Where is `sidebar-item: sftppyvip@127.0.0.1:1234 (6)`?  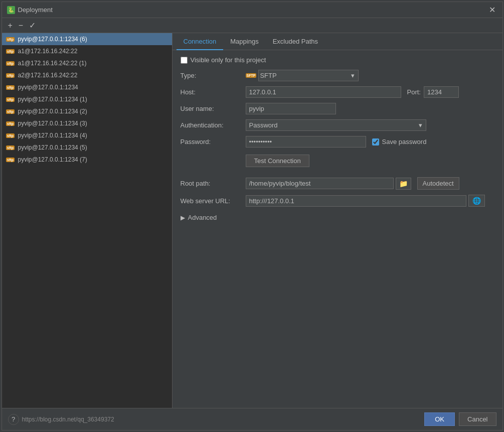 sidebar-item: sftppyvip@127.0.0.1:1234 (6) is located at coordinates (87, 39).